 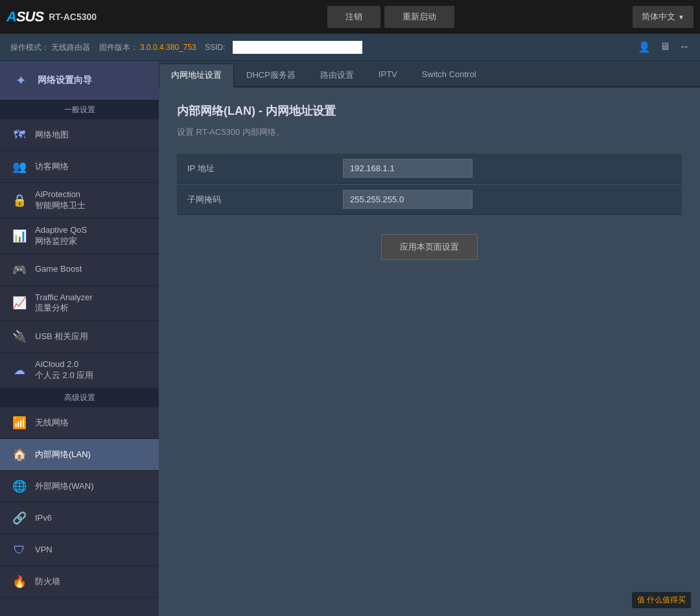 I want to click on sidebar-item-label: Adaptive QoS网络监控家, so click(x=61, y=236).